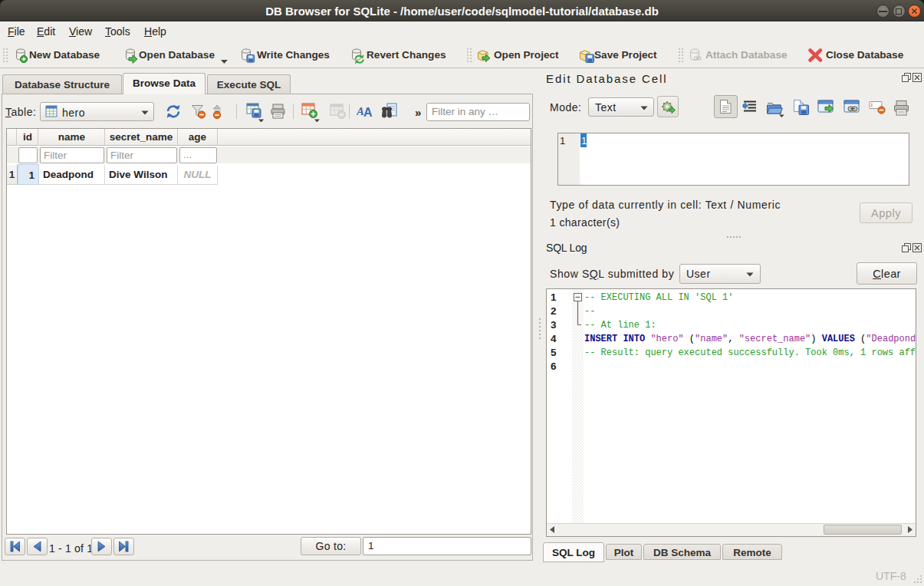 This screenshot has height=586, width=924. I want to click on svg-text: New Database, so click(64, 55).